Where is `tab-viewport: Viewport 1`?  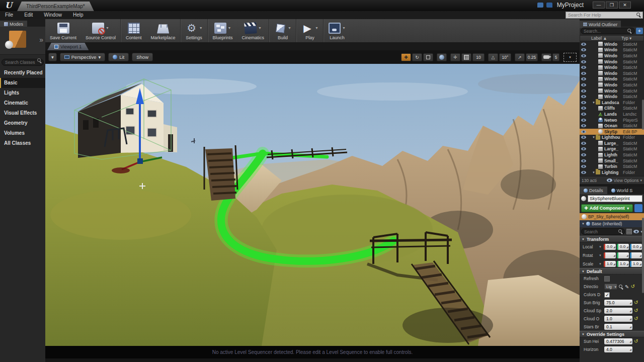
tab-viewport: Viewport 1 is located at coordinates (68, 46).